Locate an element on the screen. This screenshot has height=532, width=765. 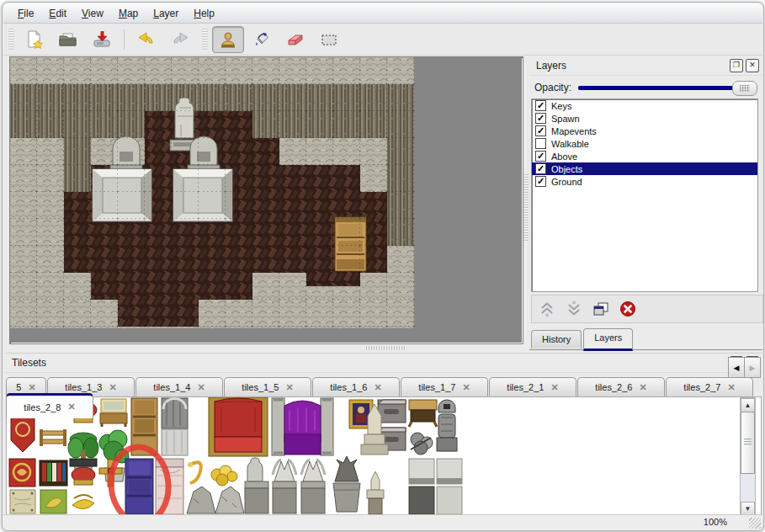
vertical-splitter-grip is located at coordinates (526, 208).